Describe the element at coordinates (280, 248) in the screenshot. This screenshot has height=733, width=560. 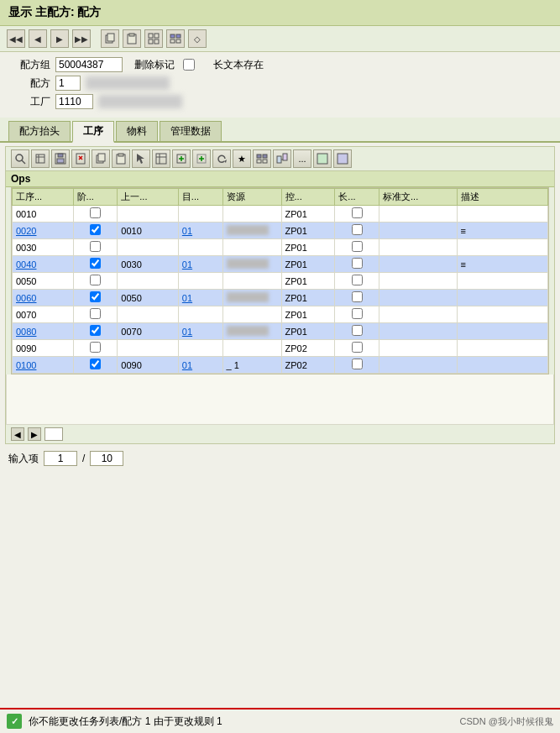
I see `table-row: 0030ZP01` at that location.